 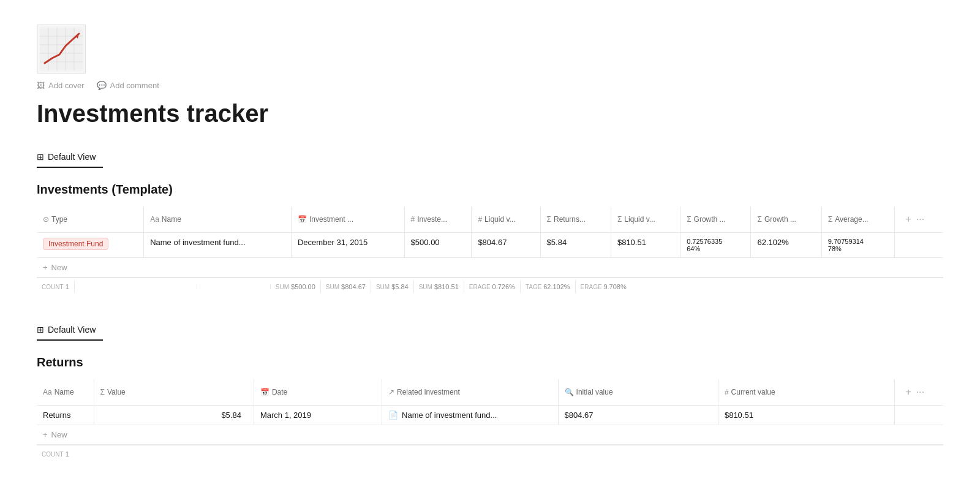 What do you see at coordinates (91, 245) in the screenshot?
I see `cell-type: Investment Fund` at bounding box center [91, 245].